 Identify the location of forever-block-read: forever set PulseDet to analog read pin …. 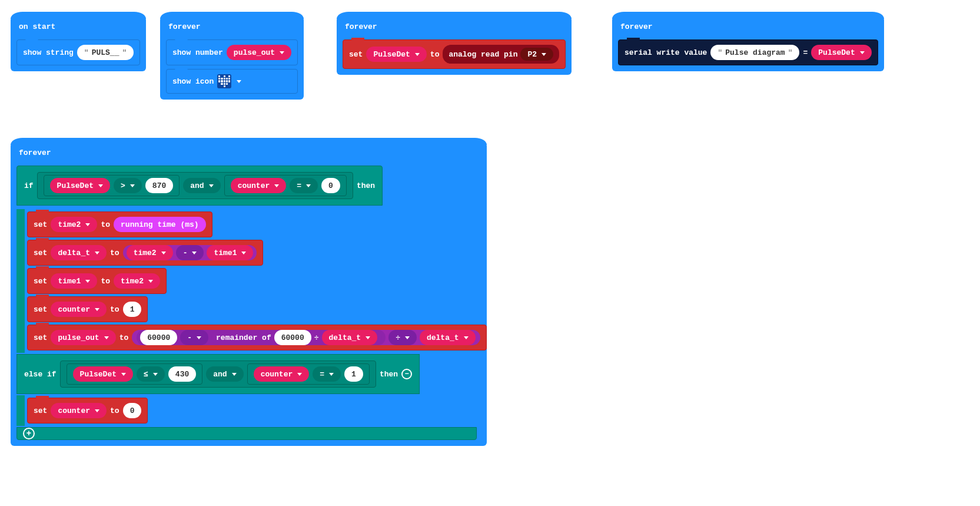
(454, 46).